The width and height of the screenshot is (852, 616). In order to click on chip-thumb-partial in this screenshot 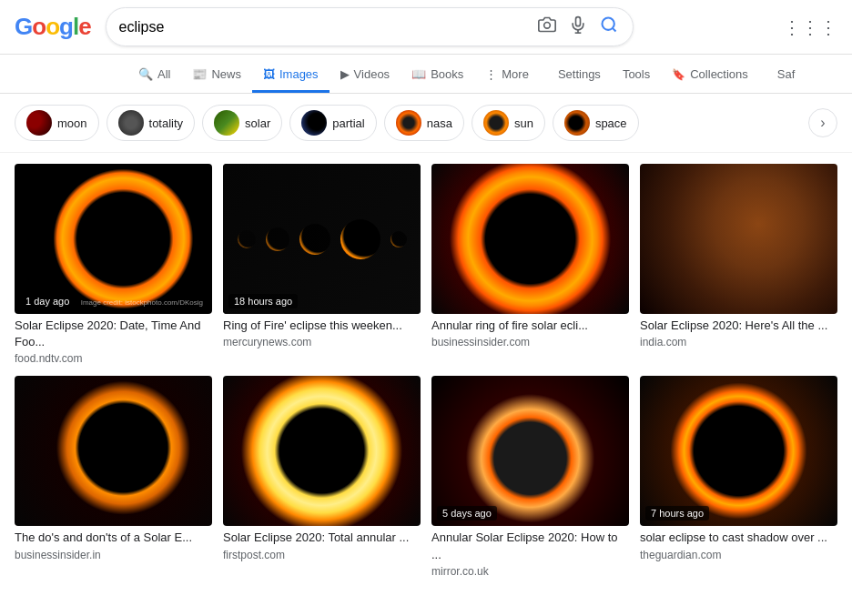, I will do `click(314, 123)`.